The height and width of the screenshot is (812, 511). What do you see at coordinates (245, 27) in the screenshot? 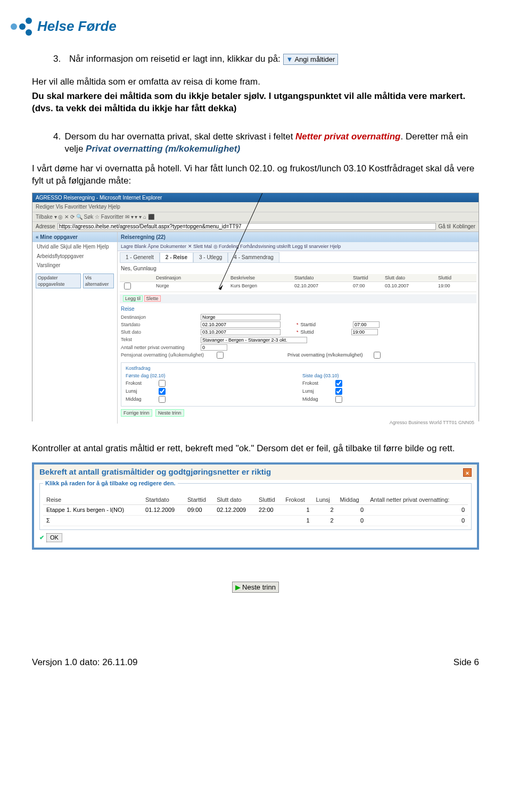
I see `brand-logo: Helse Førde` at bounding box center [245, 27].